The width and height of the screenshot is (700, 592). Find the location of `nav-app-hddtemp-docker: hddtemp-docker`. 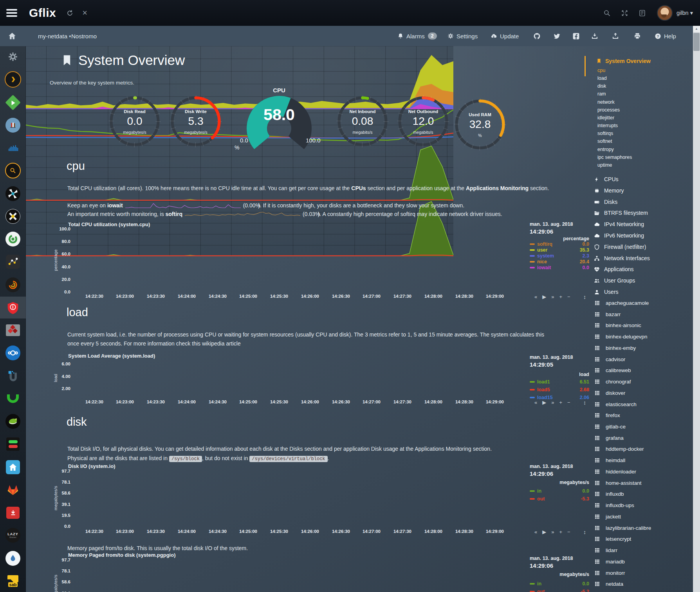

nav-app-hddtemp-docker: hddtemp-docker is located at coordinates (619, 449).